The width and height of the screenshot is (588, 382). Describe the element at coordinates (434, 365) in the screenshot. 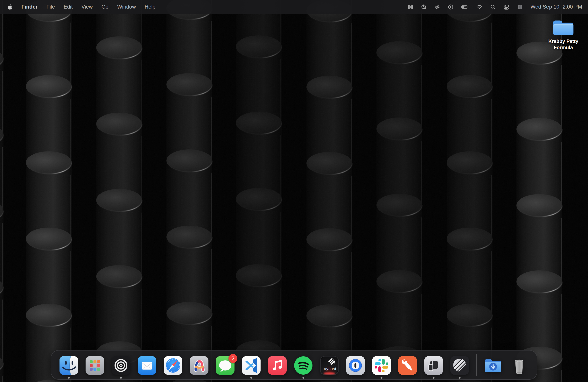

I see `dock-item-iphone-mirroring` at that location.